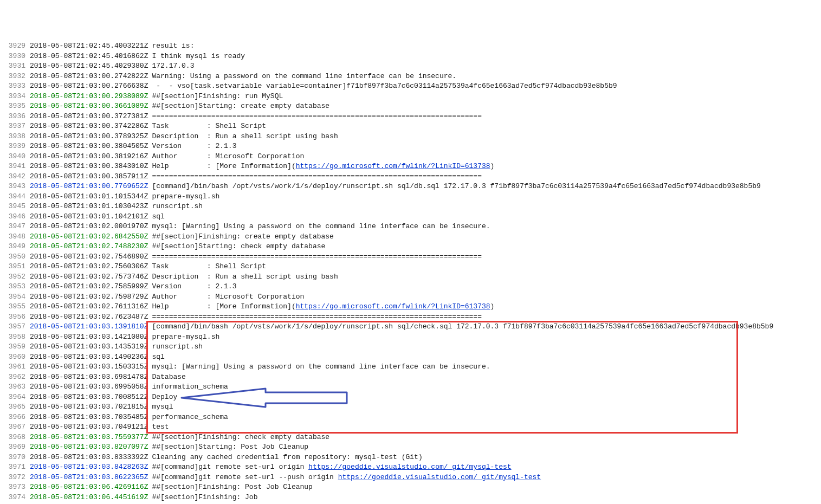 This screenshot has height=504, width=821. I want to click on log-timestamp: 2018-05-08T21:03:02.6842550Z, so click(89, 237).